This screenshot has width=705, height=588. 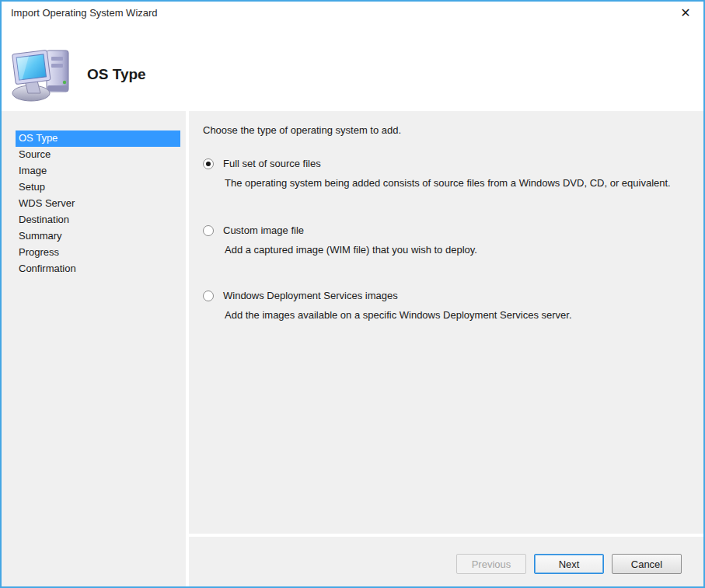 What do you see at coordinates (208, 164) in the screenshot?
I see `radio-full-source-files` at bounding box center [208, 164].